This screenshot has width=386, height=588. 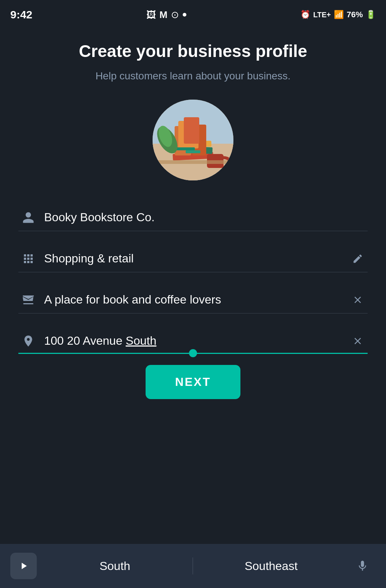 What do you see at coordinates (193, 566) in the screenshot?
I see `keyboard-suggestions: South Southeast` at bounding box center [193, 566].